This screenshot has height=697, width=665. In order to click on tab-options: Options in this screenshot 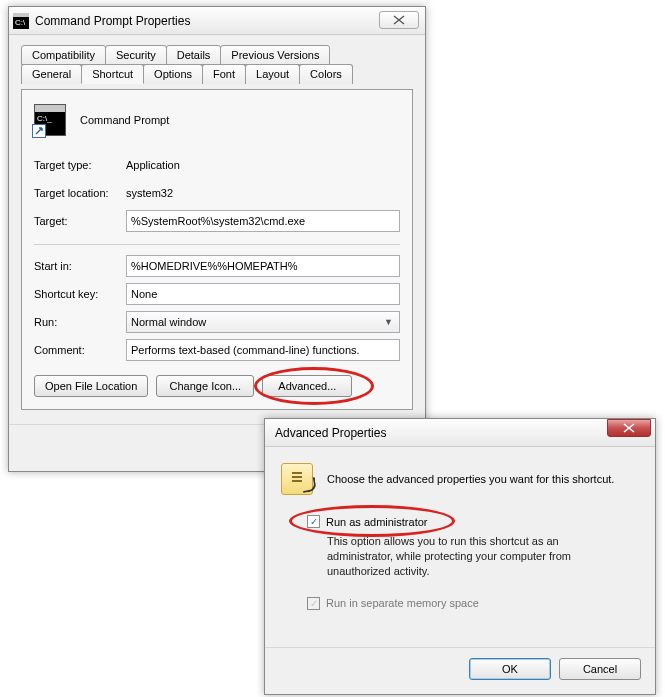, I will do `click(173, 74)`.